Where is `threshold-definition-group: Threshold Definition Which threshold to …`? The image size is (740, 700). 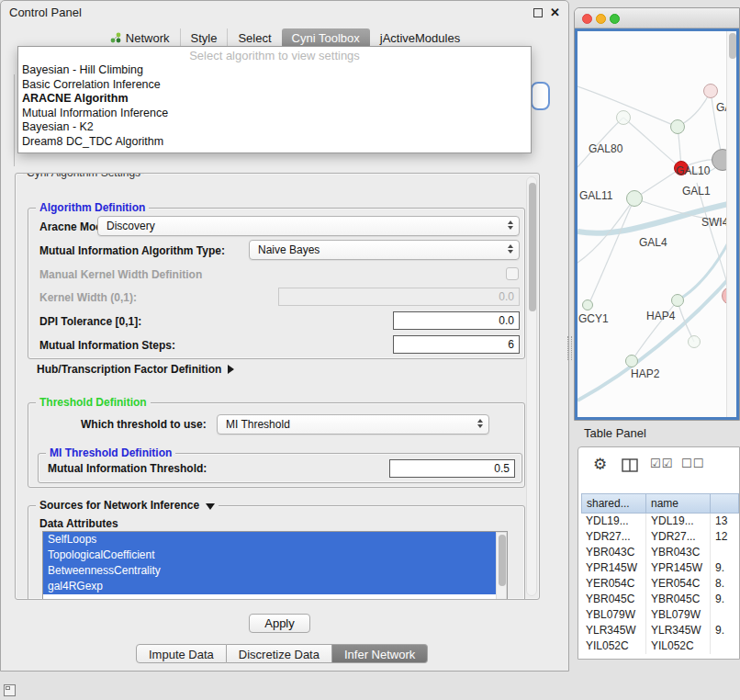 threshold-definition-group: Threshold Definition Which threshold to … is located at coordinates (276, 445).